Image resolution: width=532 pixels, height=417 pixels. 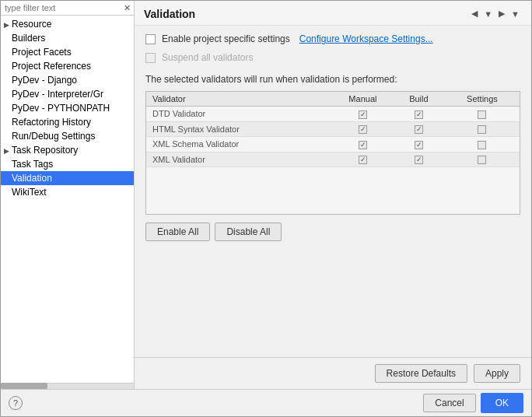 What do you see at coordinates (226, 39) in the screenshot?
I see `enable-label: Enable project specific settings` at bounding box center [226, 39].